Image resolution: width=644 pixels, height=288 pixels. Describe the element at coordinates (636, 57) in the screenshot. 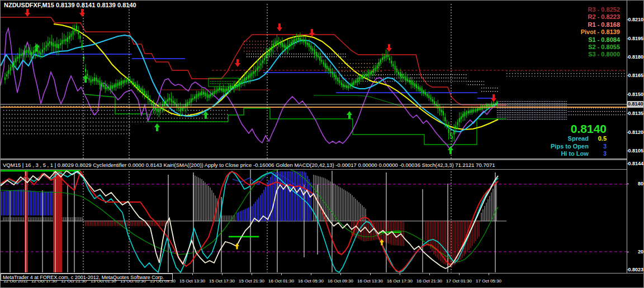

I see `axis-tick-label: 0.8180` at that location.